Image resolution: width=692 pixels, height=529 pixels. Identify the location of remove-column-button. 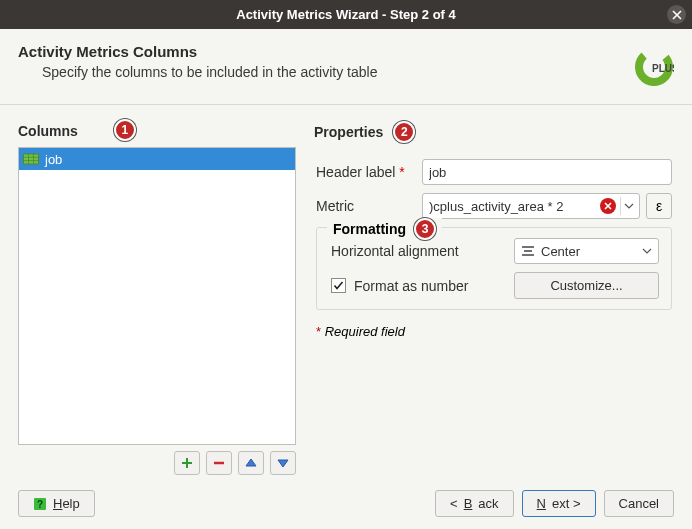
(219, 463).